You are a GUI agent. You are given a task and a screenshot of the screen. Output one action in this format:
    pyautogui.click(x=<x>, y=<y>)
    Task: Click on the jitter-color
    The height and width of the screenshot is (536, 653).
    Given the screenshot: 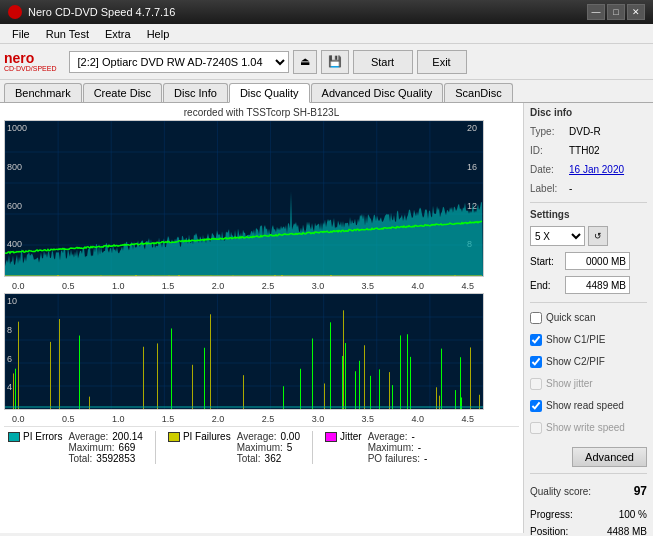 What is the action you would take?
    pyautogui.click(x=331, y=437)
    